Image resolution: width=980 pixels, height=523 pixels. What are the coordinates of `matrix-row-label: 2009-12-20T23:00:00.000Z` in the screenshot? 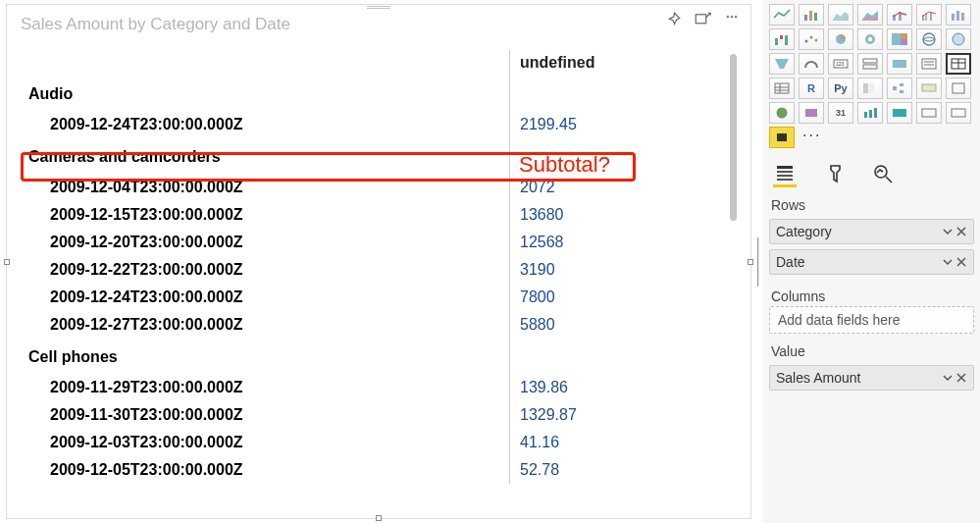 It's located at (264, 242).